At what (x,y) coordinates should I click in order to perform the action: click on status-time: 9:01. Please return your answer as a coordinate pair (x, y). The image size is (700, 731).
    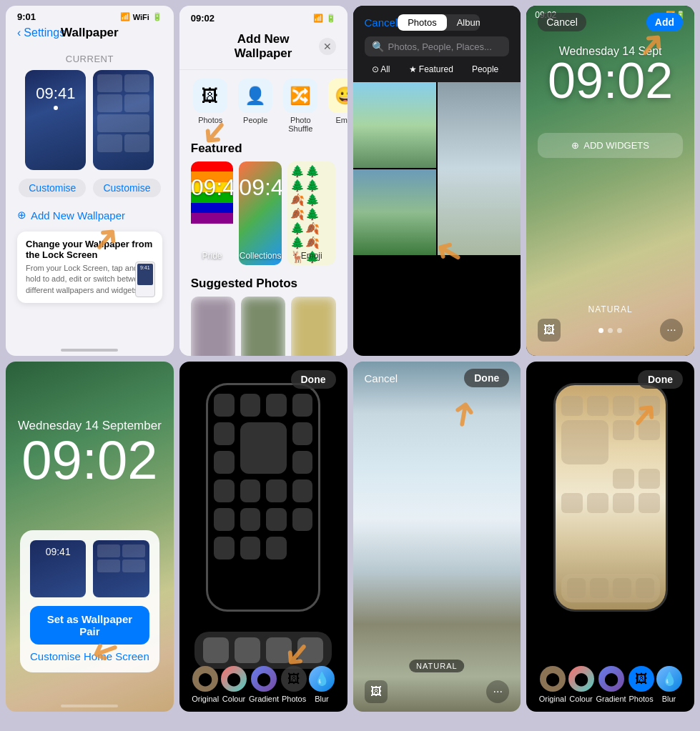
    Looking at the image, I should click on (26, 17).